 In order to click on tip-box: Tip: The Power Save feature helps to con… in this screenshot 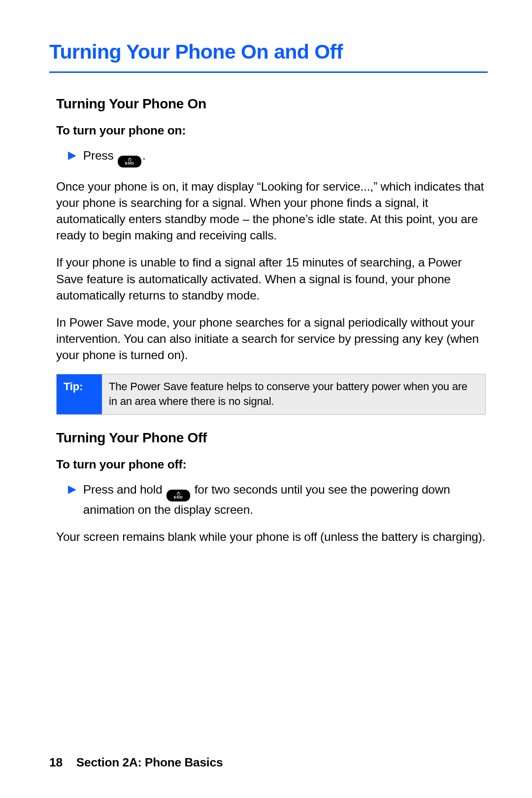, I will do `click(271, 394)`.